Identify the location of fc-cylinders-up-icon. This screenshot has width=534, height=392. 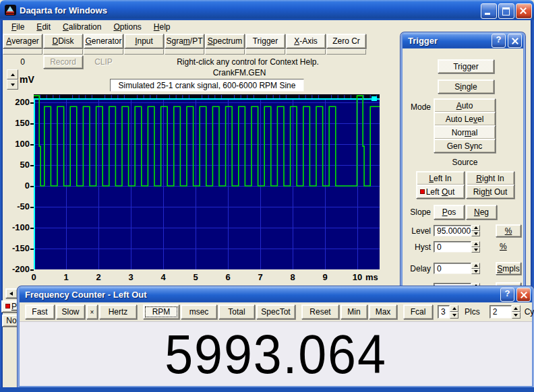
(516, 308).